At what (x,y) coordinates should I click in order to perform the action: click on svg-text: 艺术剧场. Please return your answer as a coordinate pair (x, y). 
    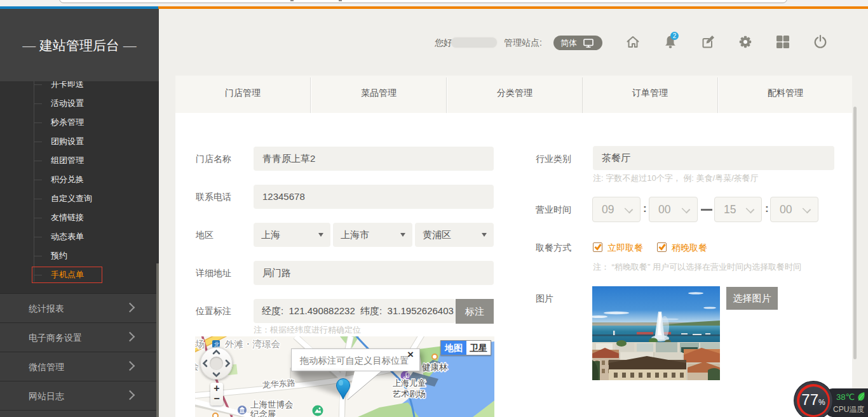
    Looking at the image, I should click on (409, 394).